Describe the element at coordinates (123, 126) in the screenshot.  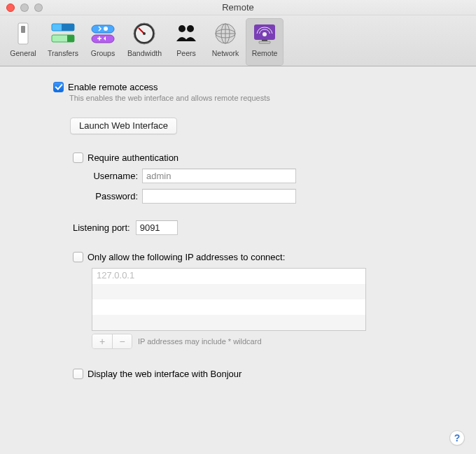
I see `launch-web-interface-button: Launch Web Interface` at that location.